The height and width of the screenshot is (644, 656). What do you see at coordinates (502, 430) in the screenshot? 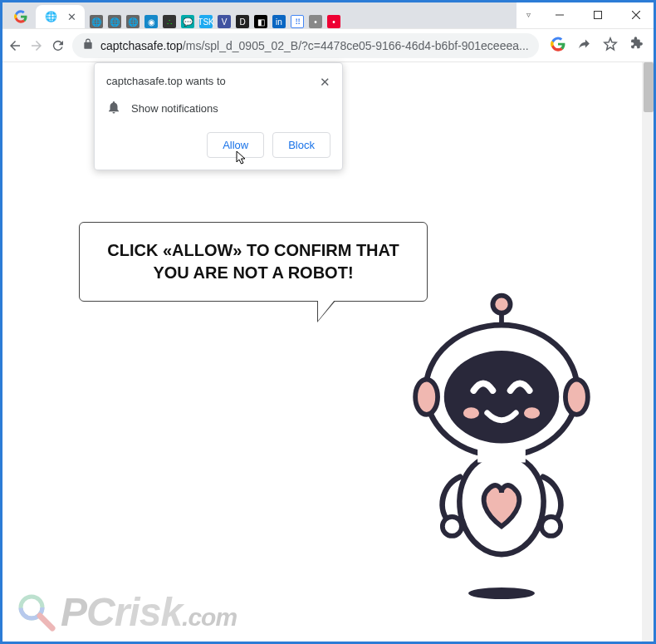
I see `robot-image` at bounding box center [502, 430].